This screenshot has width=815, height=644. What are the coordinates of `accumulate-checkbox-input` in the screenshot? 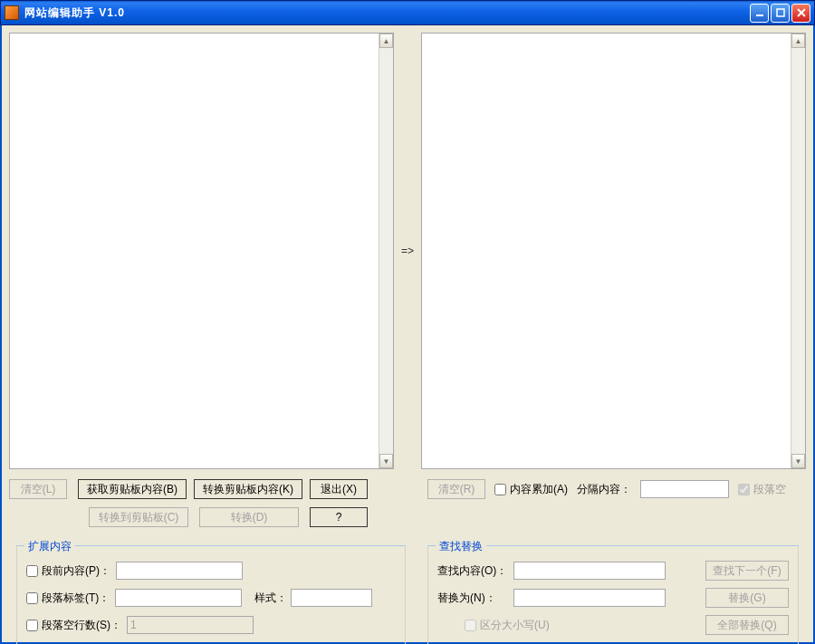 It's located at (500, 489).